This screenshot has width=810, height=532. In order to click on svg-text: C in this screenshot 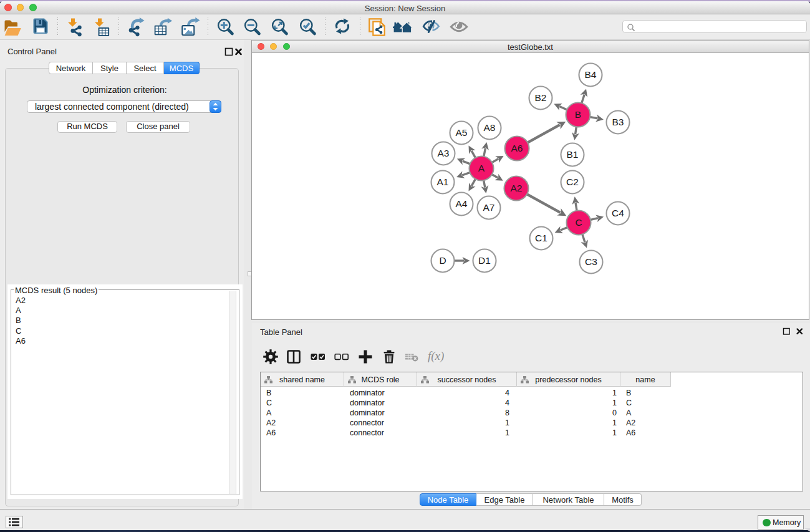, I will do `click(579, 222)`.